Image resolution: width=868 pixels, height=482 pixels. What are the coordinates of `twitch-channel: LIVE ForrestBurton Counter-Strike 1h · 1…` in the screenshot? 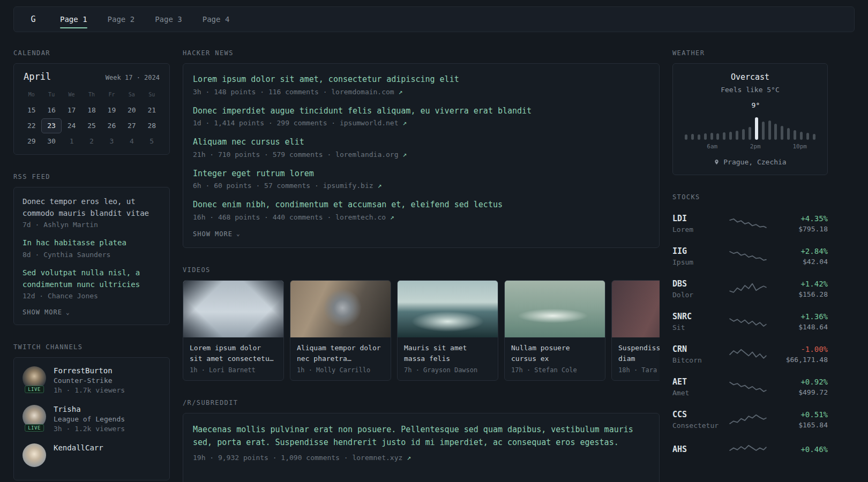 It's located at (92, 380).